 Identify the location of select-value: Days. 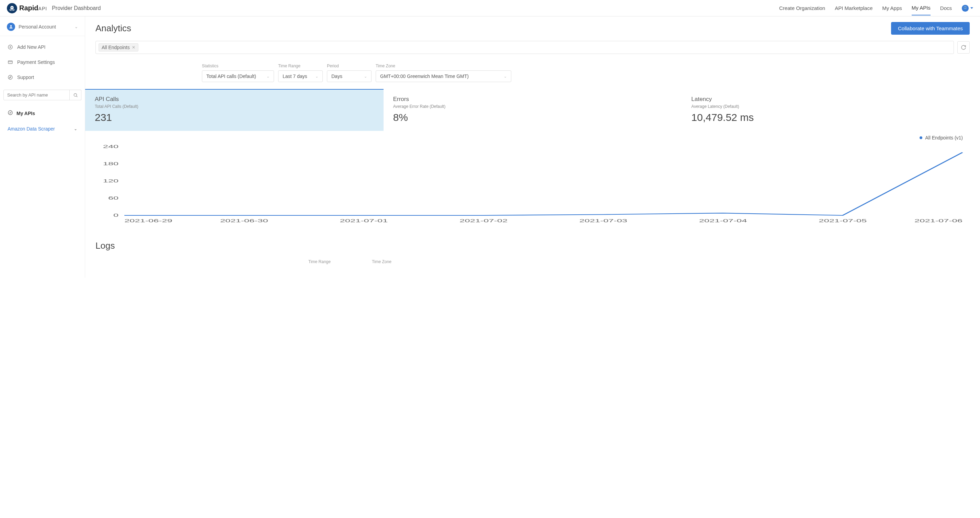
(337, 76).